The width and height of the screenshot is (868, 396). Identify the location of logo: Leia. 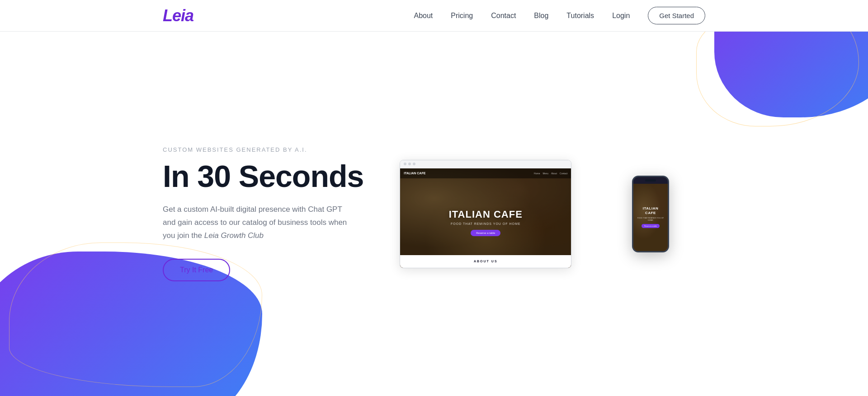
(178, 16).